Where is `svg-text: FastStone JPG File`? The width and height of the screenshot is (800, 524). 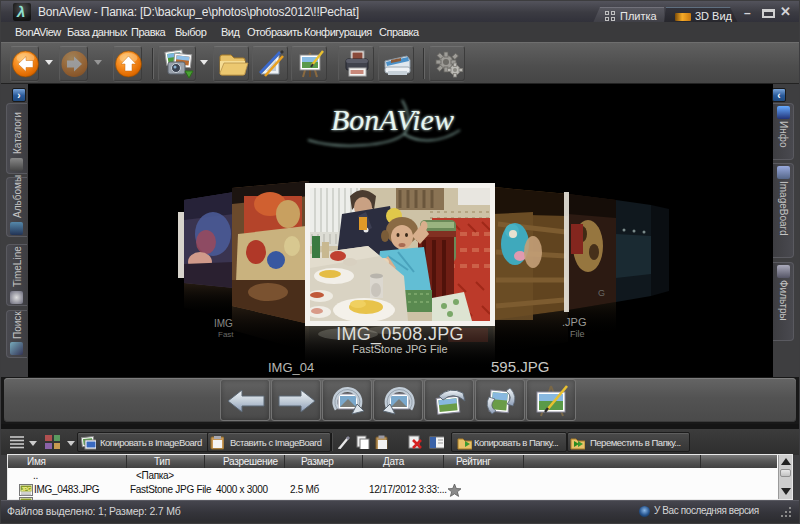
svg-text: FastStone JPG File is located at coordinates (400, 349).